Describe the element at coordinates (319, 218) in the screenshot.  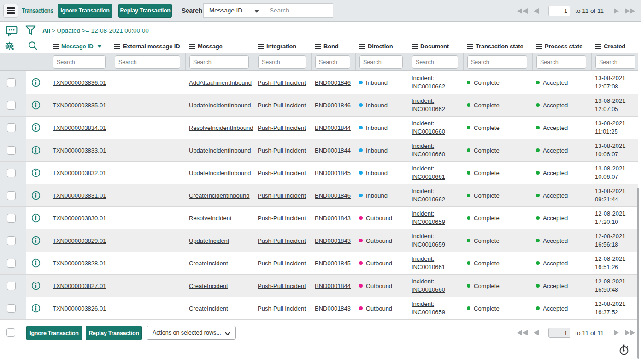
I see `table-row: TXN0000003830.01 ResolveIncident Push-Pu…` at that location.